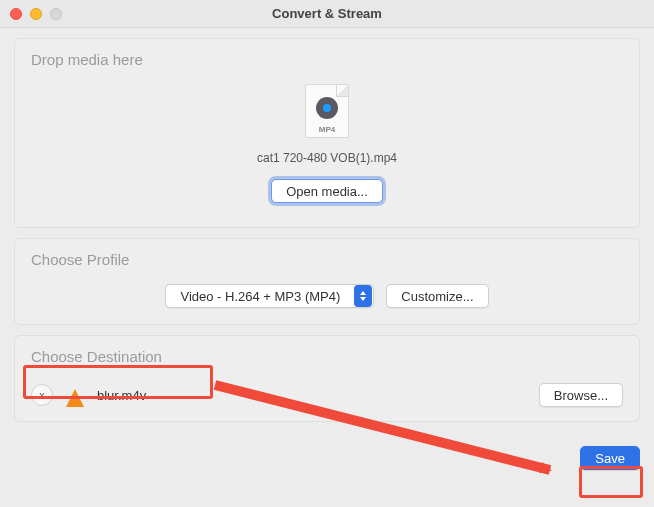 Image resolution: width=654 pixels, height=507 pixels. What do you see at coordinates (260, 296) in the screenshot?
I see `profile-select-value: Video - H.264 + MP3 (MP4)` at bounding box center [260, 296].